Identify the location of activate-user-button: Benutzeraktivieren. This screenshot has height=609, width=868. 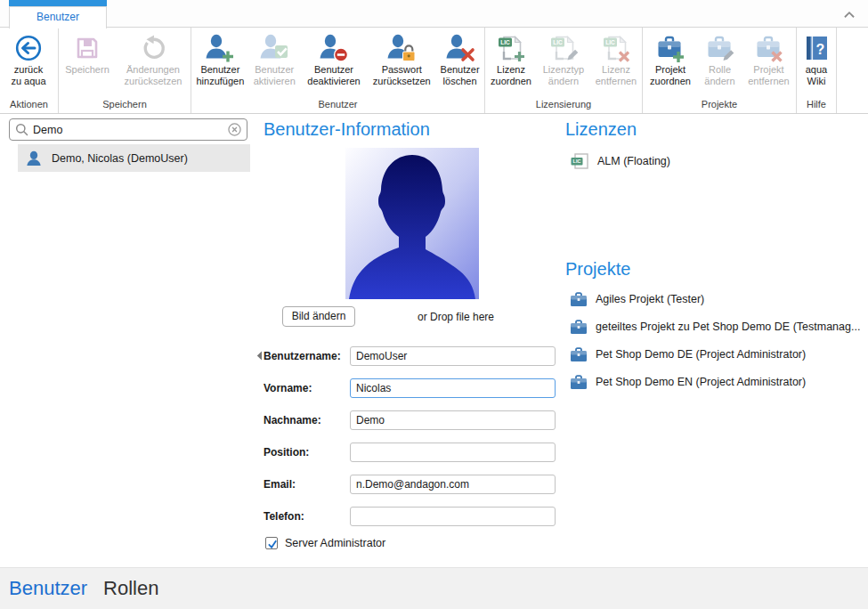
(274, 64).